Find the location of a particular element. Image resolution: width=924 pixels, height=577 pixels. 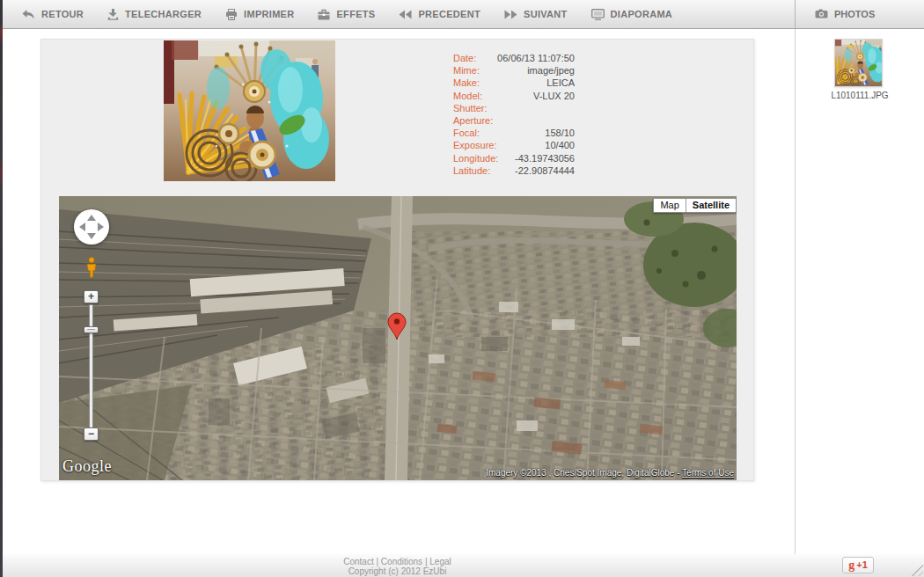

imprimer-button: IMPRIMER is located at coordinates (260, 14).